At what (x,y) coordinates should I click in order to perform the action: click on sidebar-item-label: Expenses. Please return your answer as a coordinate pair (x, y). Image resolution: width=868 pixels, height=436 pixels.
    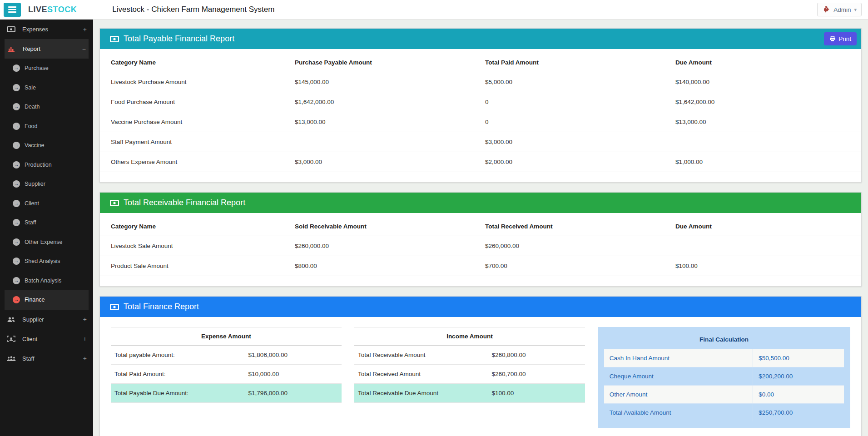
    Looking at the image, I should click on (50, 29).